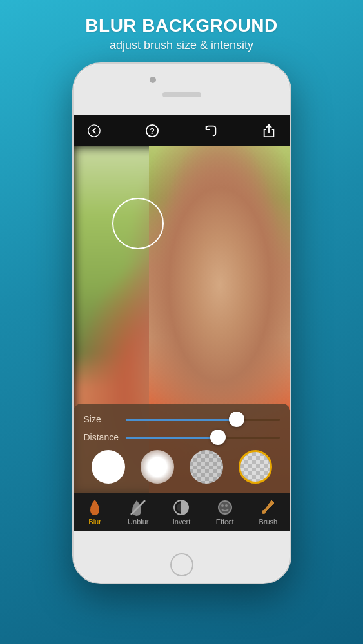 The width and height of the screenshot is (363, 644). Describe the element at coordinates (182, 448) in the screenshot. I see `controls-panel: Size Distance` at that location.